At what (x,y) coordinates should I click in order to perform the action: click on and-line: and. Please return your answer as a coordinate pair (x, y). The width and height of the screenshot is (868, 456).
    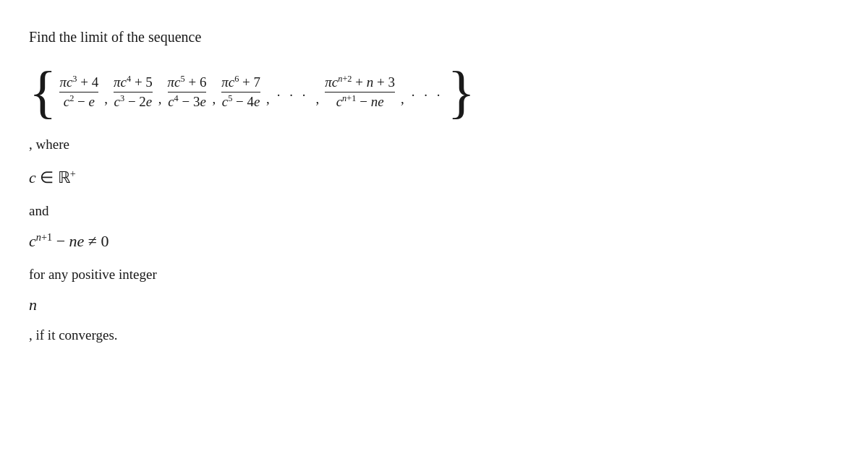
    Looking at the image, I should click on (434, 211).